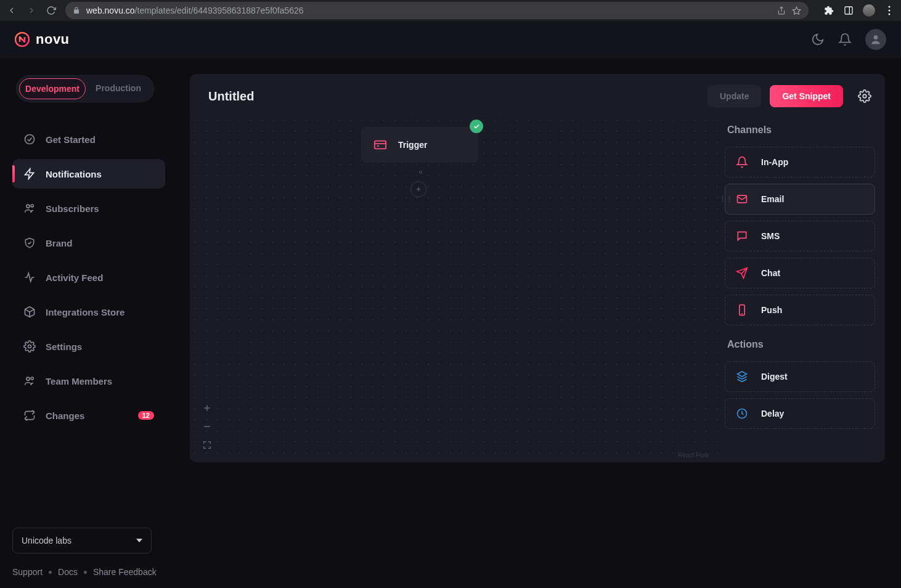 The width and height of the screenshot is (901, 588). Describe the element at coordinates (89, 381) in the screenshot. I see `sidebar-item-team-members: Team Members` at that location.